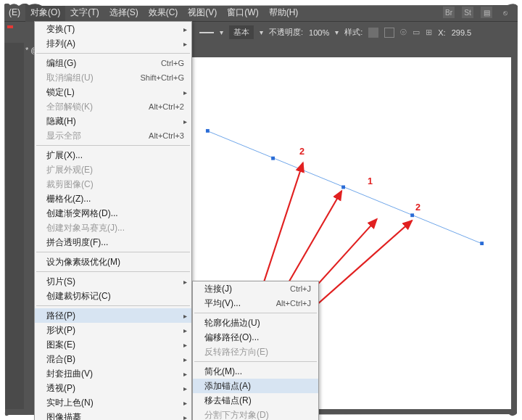  I want to click on menu-select: 选择(S), so click(124, 13).